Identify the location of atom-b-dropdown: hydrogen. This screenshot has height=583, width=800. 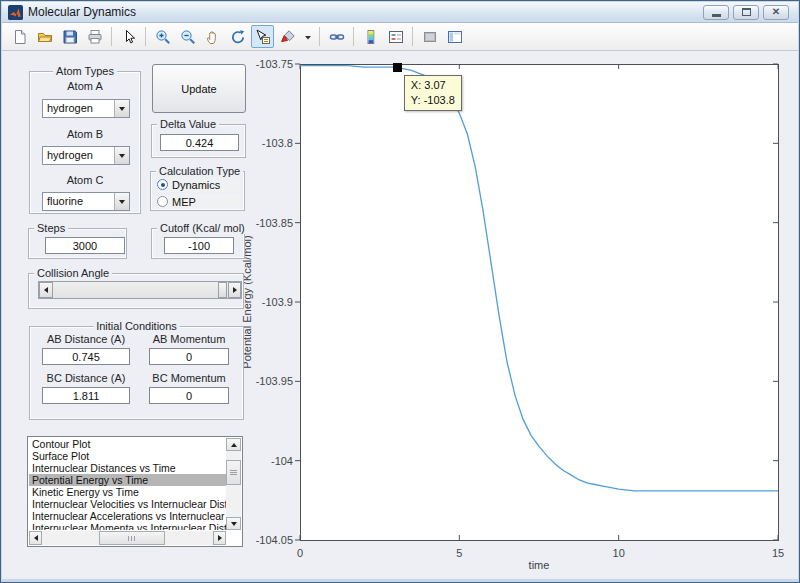
(86, 156).